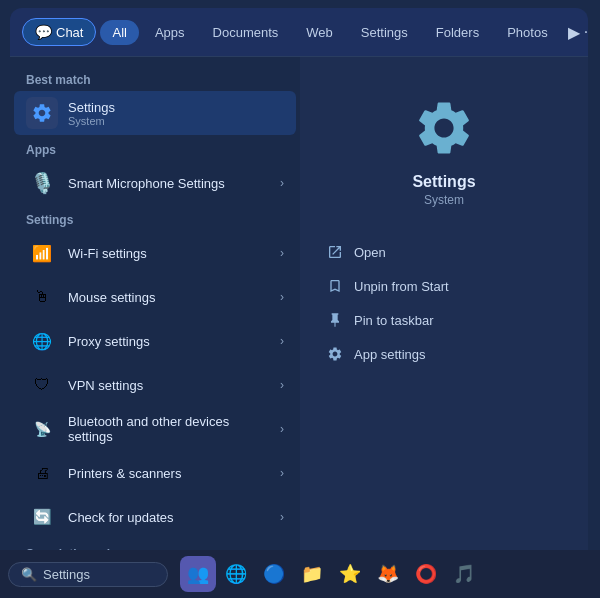  Describe the element at coordinates (29, 574) in the screenshot. I see `taskbar-search-icon: 🔍` at that location.